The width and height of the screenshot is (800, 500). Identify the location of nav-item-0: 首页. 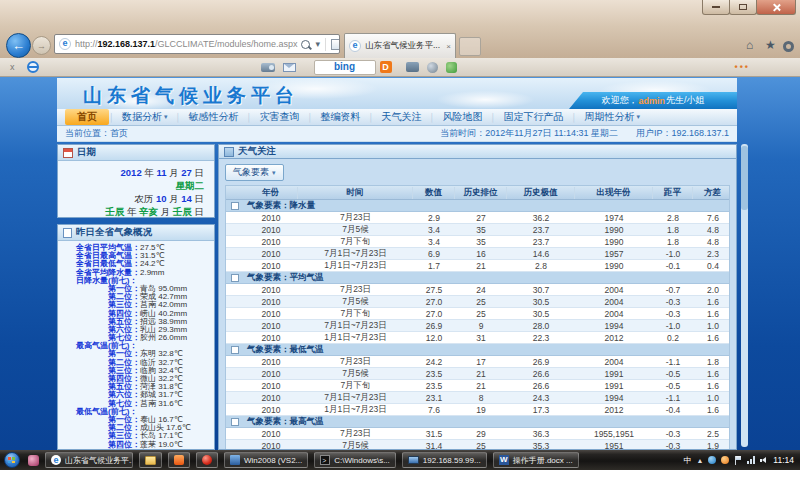
(87, 117).